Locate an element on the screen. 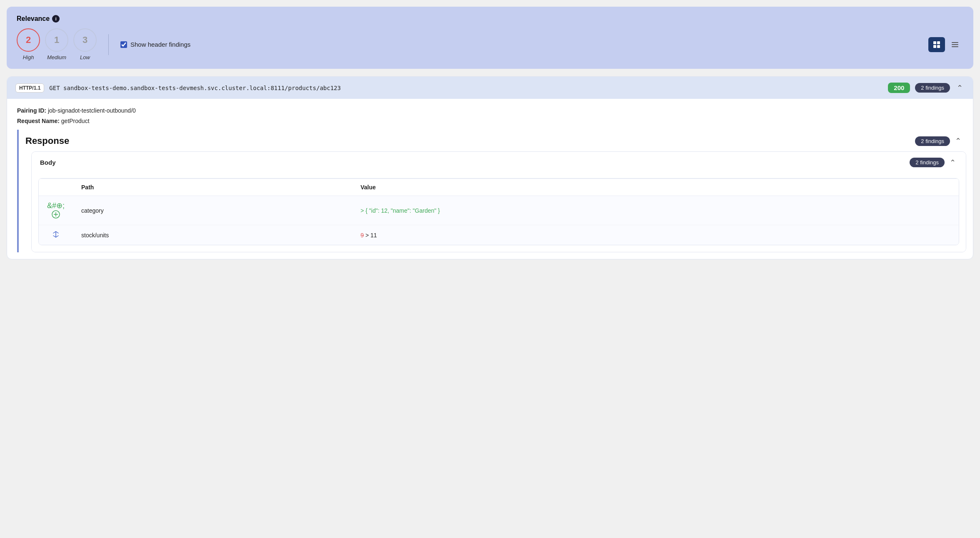 Image resolution: width=980 pixels, height=538 pixels. request-method: GET is located at coordinates (54, 88).